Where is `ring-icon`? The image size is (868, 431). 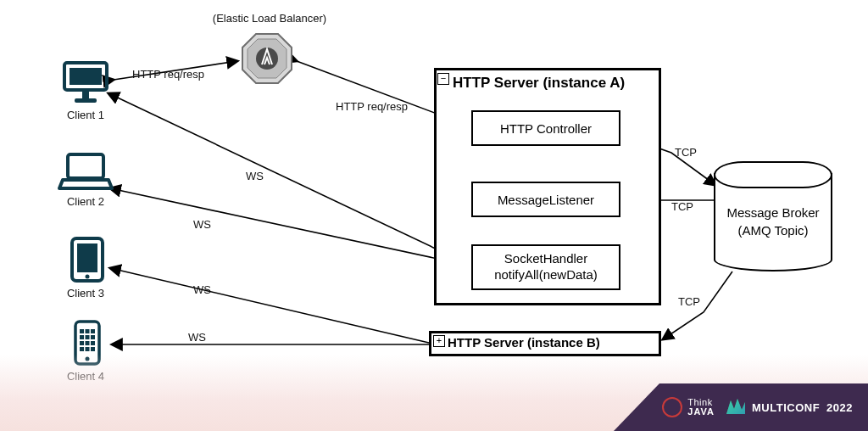
ring-icon is located at coordinates (672, 407).